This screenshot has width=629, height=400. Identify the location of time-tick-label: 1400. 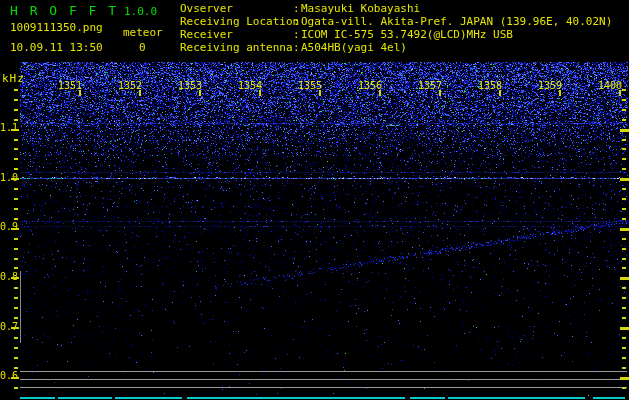
(610, 86).